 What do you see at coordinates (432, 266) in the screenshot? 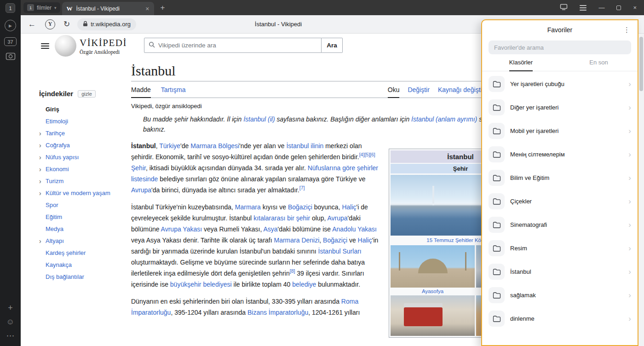
I see `infobox-image-ayasofya` at bounding box center [432, 266].